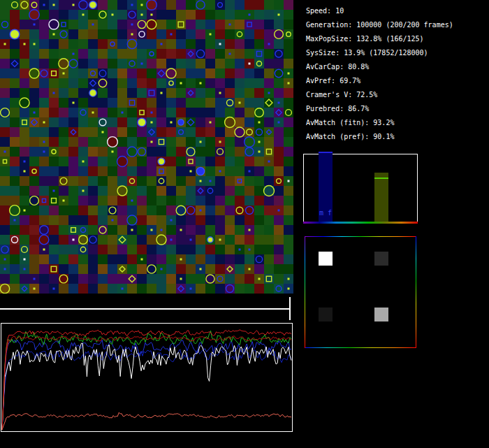  I want to click on stat-cramers-v: Cramer's V: 72.5%, so click(380, 95).